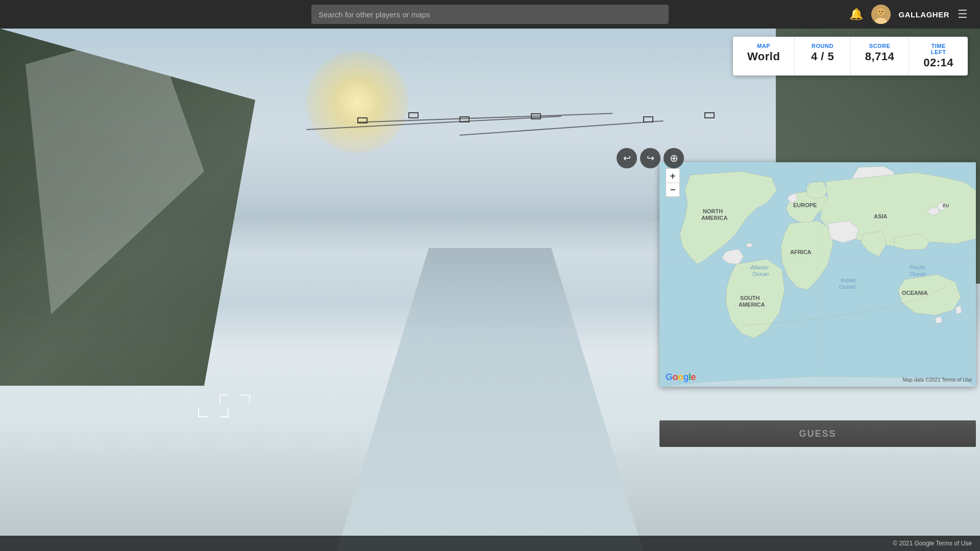 The height and width of the screenshot is (551, 980). What do you see at coordinates (674, 158) in the screenshot?
I see `zoom-toggle-icon: ⊕` at bounding box center [674, 158].